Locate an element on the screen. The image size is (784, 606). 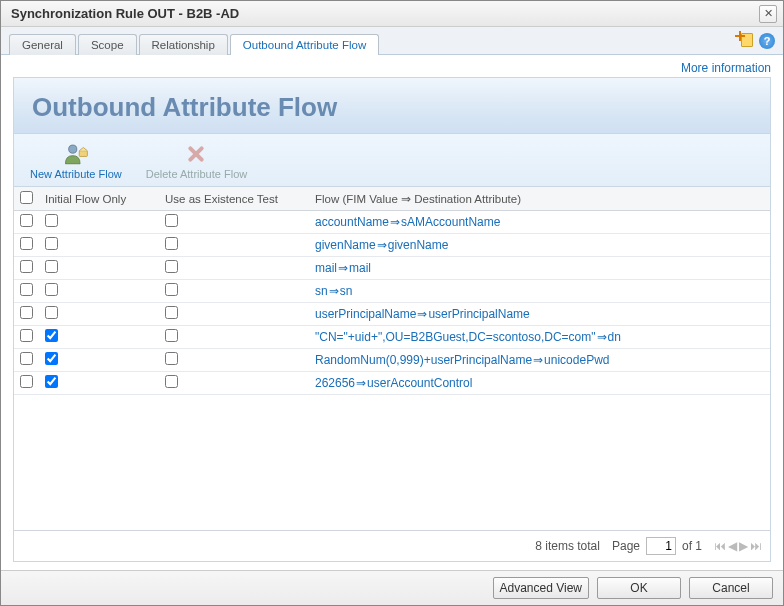
pager-prev-icon: ◀ is located at coordinates (732, 546).